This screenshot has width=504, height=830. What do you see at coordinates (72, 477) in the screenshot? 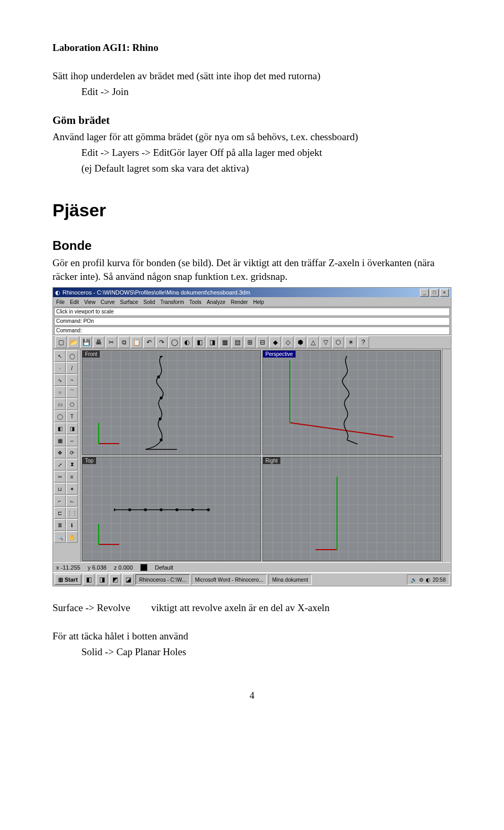
I see `split-icon: ≡` at bounding box center [72, 477].